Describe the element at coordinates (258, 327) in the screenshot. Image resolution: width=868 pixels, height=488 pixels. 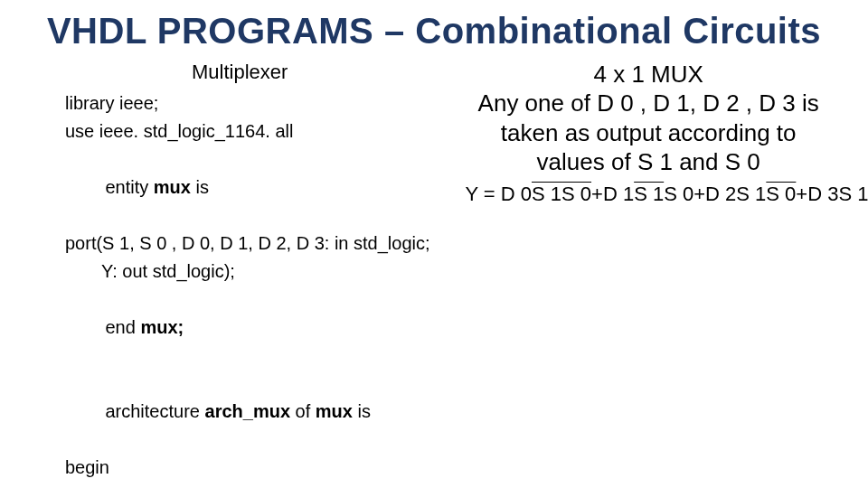
I see `code-line: end mux;` at that location.